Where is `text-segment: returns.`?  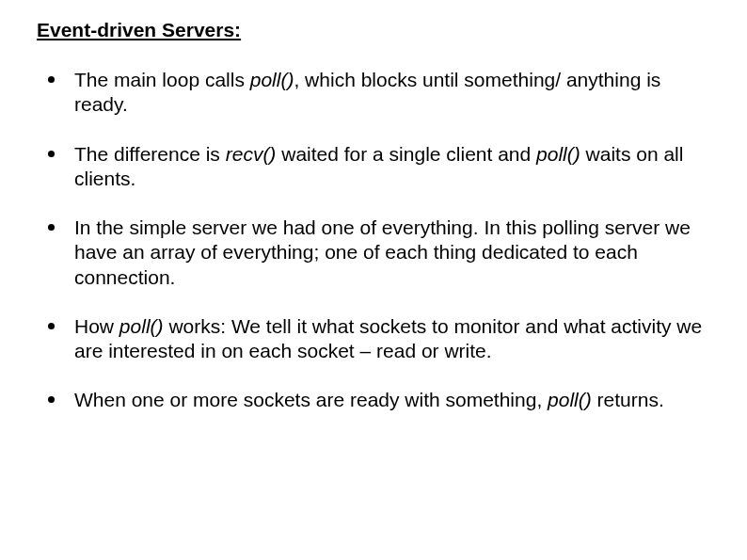
text-segment: returns. is located at coordinates (628, 399).